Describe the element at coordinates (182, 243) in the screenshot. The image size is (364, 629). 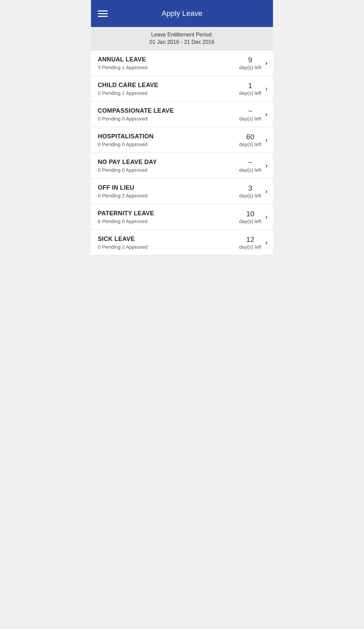
I see `leave-item: SICK LEAVE 0 Pending 2 Approved 12 day(s…` at that location.